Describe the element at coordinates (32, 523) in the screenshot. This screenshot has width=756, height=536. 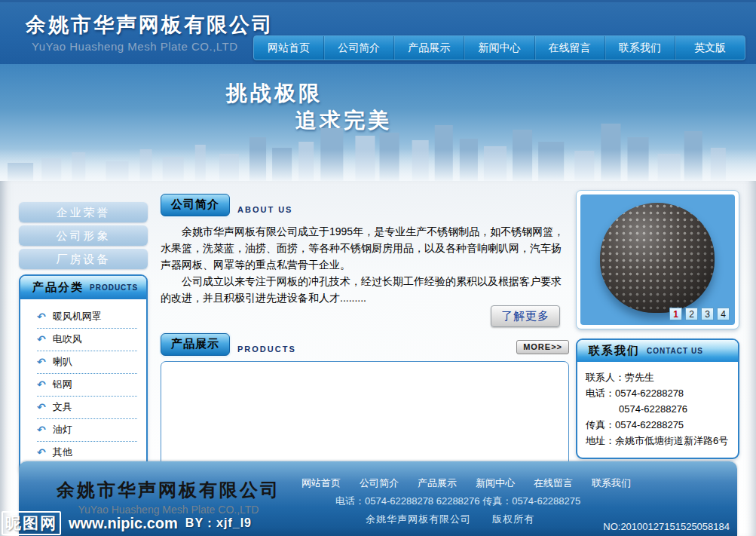
I see `nipic-logo: 昵图网` at that location.